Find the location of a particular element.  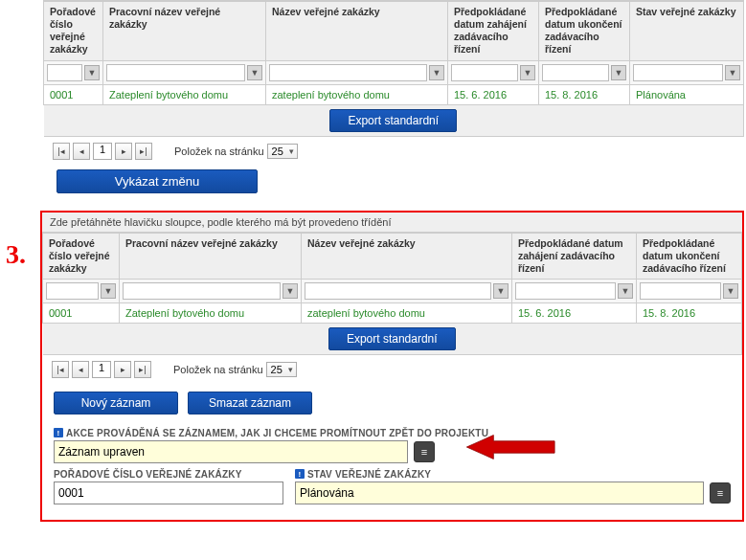

akce-field-label: ! AKCE PROVÁDĚNÁ SE ZÁZNAMEM, JAK JI CHC… is located at coordinates (393, 433).